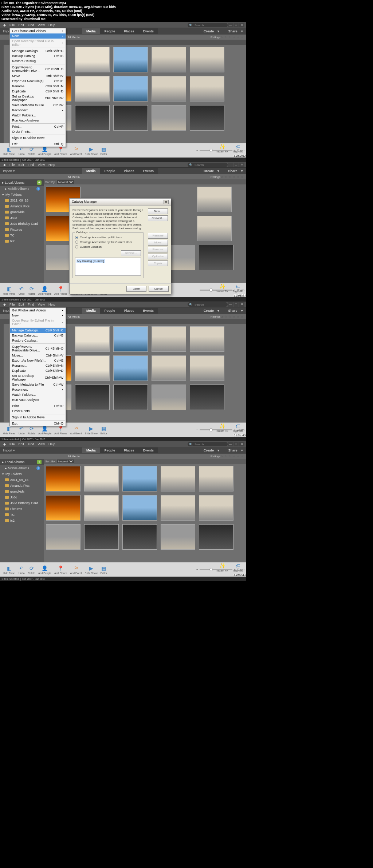 This screenshot has width=373, height=868. What do you see at coordinates (159, 289) in the screenshot?
I see `cancel-button: Cancel` at bounding box center [159, 289].